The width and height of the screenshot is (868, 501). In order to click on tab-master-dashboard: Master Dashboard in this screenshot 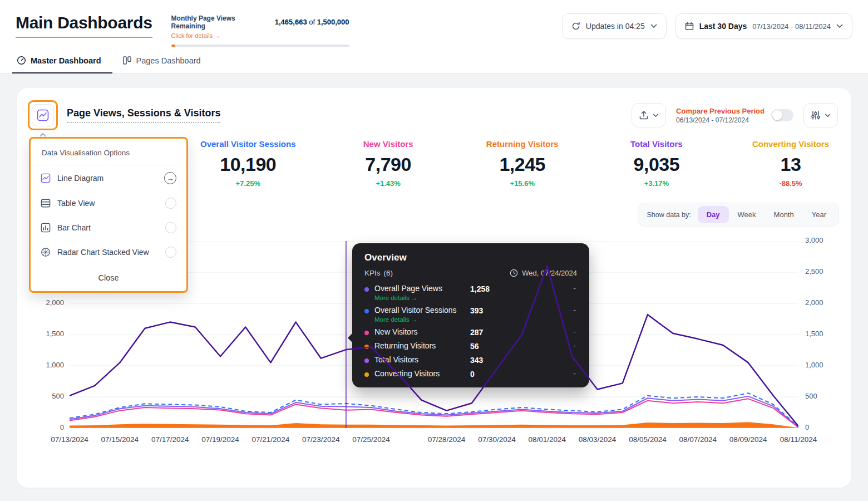, I will do `click(59, 61)`.